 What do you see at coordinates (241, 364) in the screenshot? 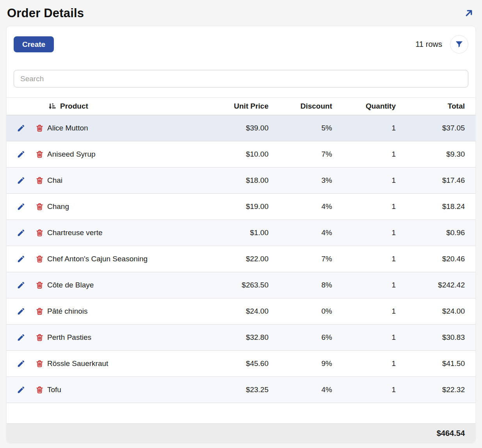
I see `table-row: Rössle Sauerkraut $45.60 9% 1 $41.50` at bounding box center [241, 364].